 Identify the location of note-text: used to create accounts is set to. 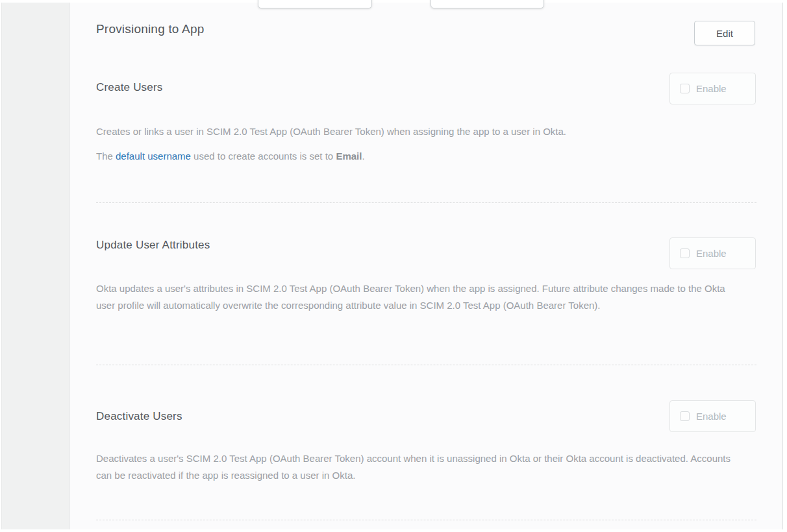
(264, 156).